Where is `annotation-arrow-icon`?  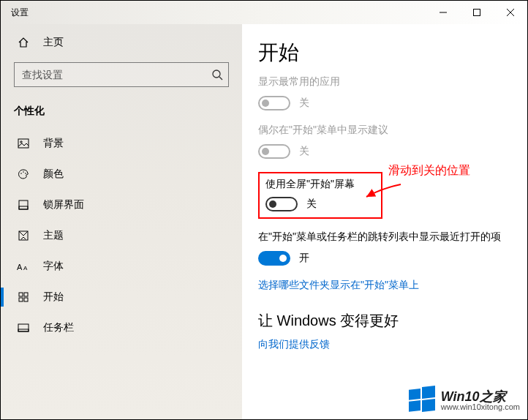 annotation-arrow-icon is located at coordinates (382, 192).